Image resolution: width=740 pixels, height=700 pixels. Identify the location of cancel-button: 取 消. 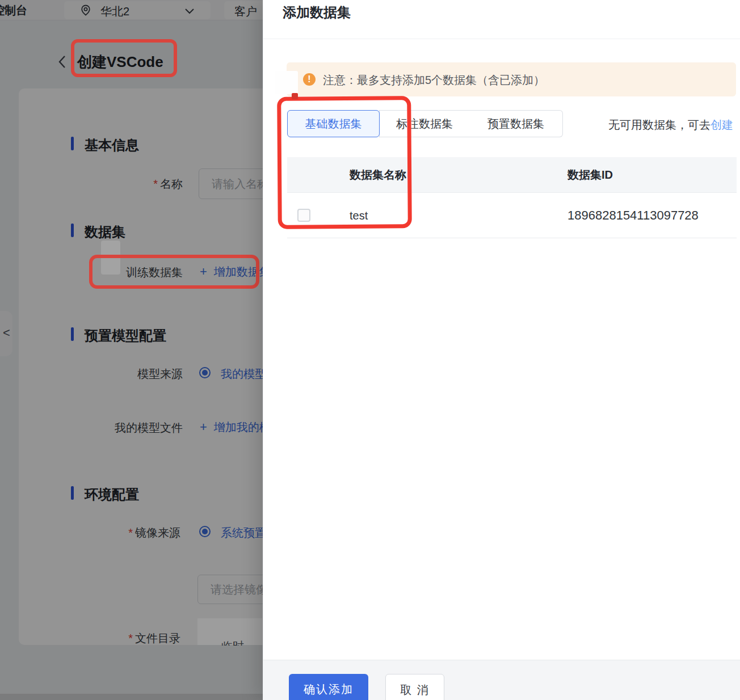
(415, 687).